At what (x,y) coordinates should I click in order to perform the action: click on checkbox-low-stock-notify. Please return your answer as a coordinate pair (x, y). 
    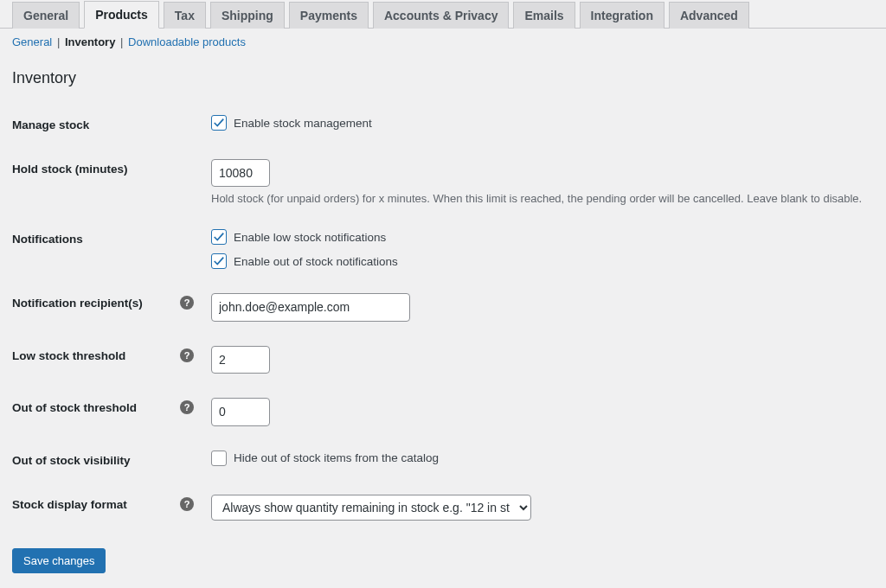
    Looking at the image, I should click on (219, 237).